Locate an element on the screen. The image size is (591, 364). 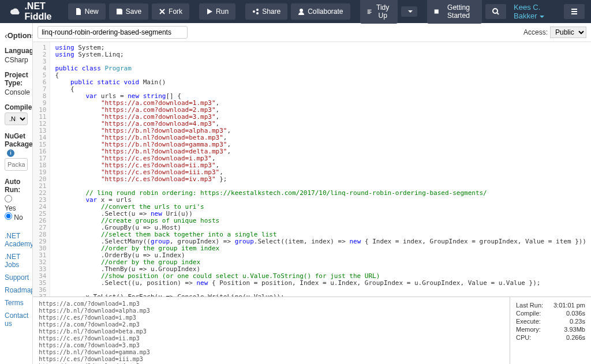
compiler-select: .NET Core 2.2 is located at coordinates (16, 119).